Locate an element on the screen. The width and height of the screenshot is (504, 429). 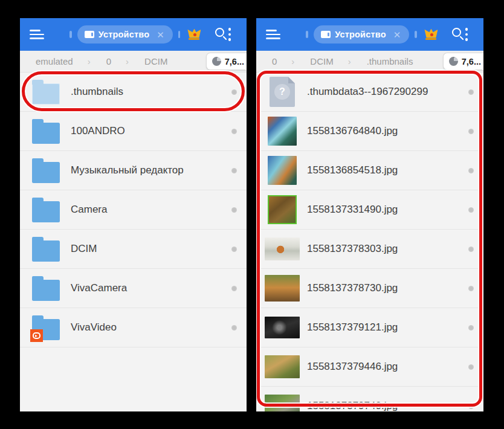
file-name: VivaCamera is located at coordinates (99, 288).